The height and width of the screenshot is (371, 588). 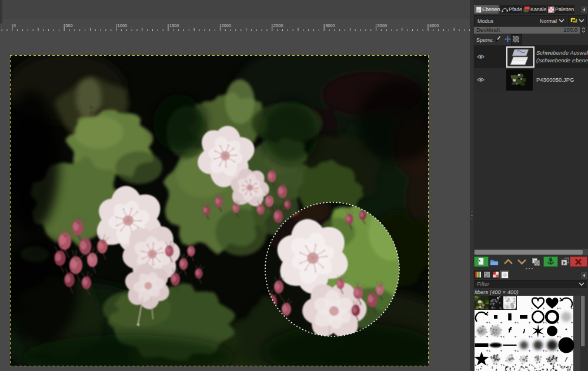 I want to click on svg-text: 1000, so click(x=122, y=26).